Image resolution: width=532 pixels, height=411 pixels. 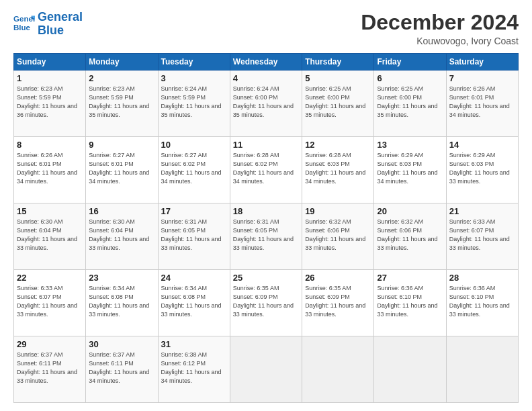 I want to click on calendar-cell: 20Sunrise: 6:32 AMSunset: 6:06 PMDayligh…, so click(x=410, y=236).